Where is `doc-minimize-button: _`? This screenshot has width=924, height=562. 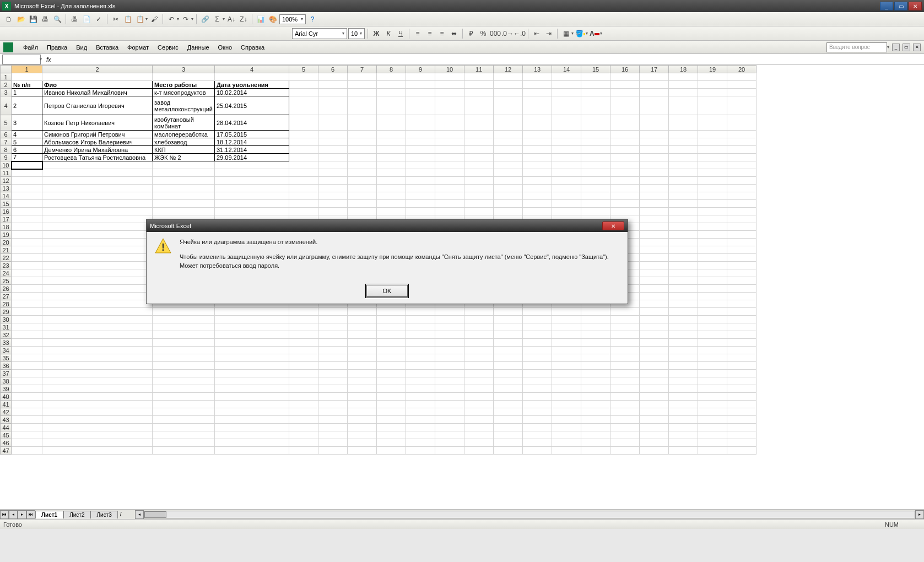
doc-minimize-button: _ is located at coordinates (896, 47).